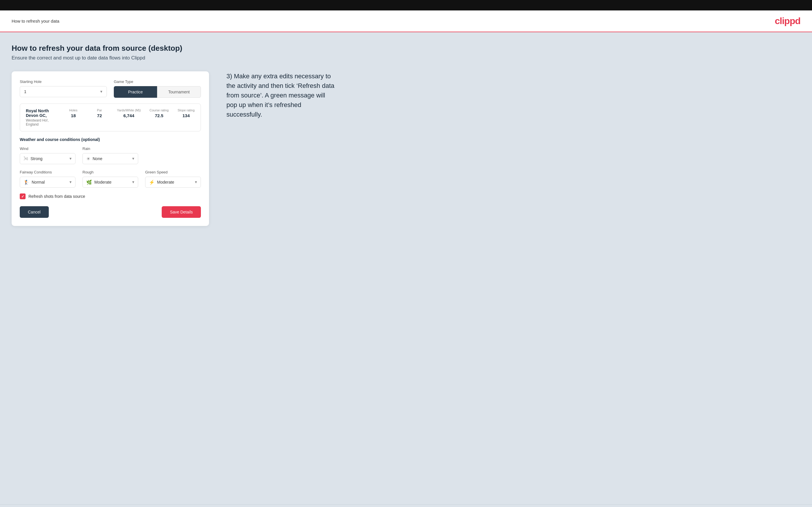 This screenshot has width=812, height=507. I want to click on slope-rating-label: Slope rating, so click(187, 110).